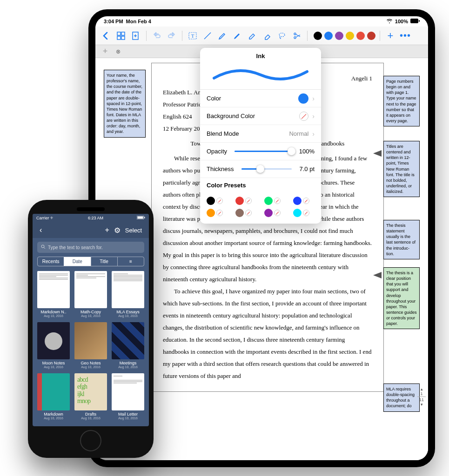 The image size is (449, 476). What do you see at coordinates (128, 414) in the screenshot?
I see `item-name: Mail Letter` at bounding box center [128, 414].